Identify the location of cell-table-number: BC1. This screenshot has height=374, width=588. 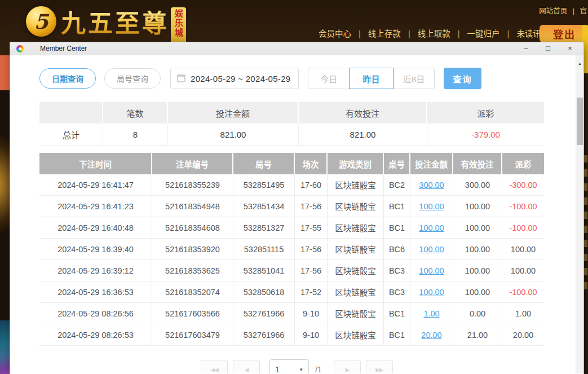
(397, 206).